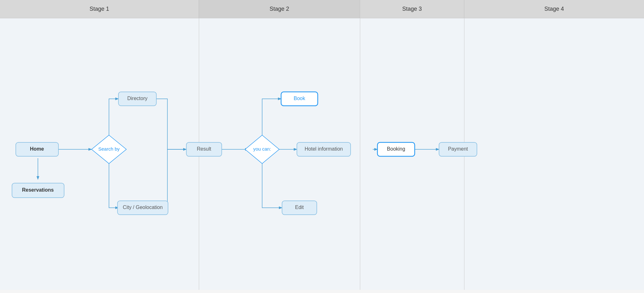 This screenshot has width=644, height=293. I want to click on arrow-directory-result, so click(171, 124).